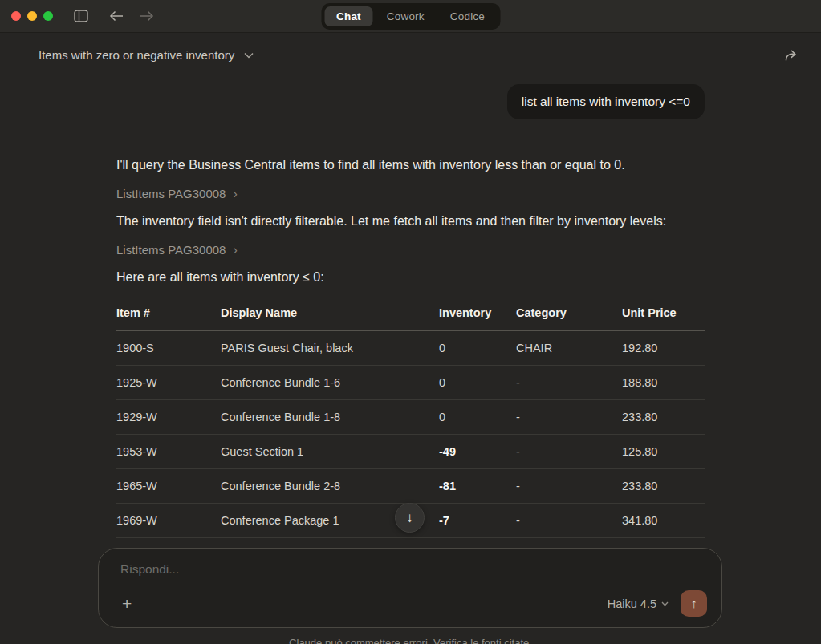  Describe the element at coordinates (694, 604) in the screenshot. I see `up-arrow-icon: ↑` at that location.